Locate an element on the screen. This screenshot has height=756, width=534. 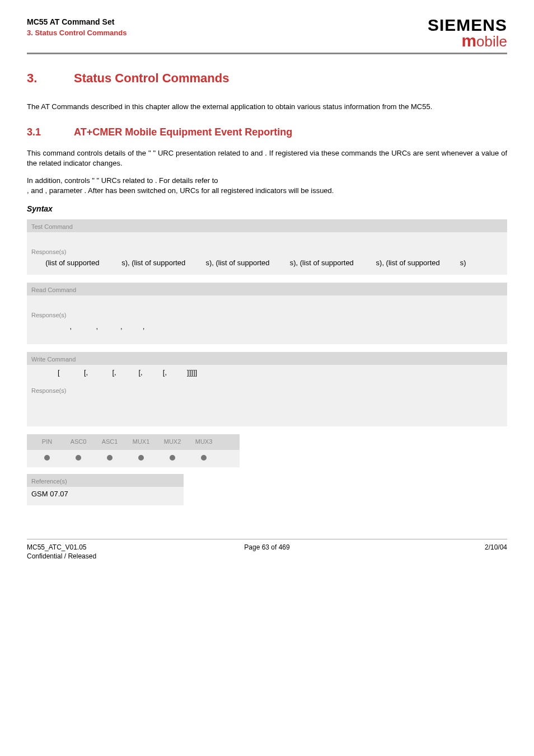
test-command-block: Test Command Response(s) (list of suppor… is located at coordinates (267, 247).